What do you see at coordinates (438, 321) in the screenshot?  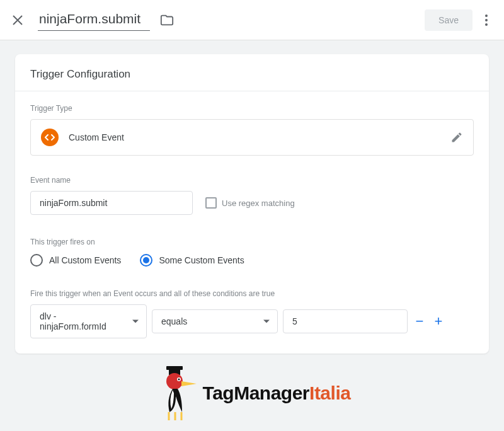 I see `add-condition-button: +` at bounding box center [438, 321].